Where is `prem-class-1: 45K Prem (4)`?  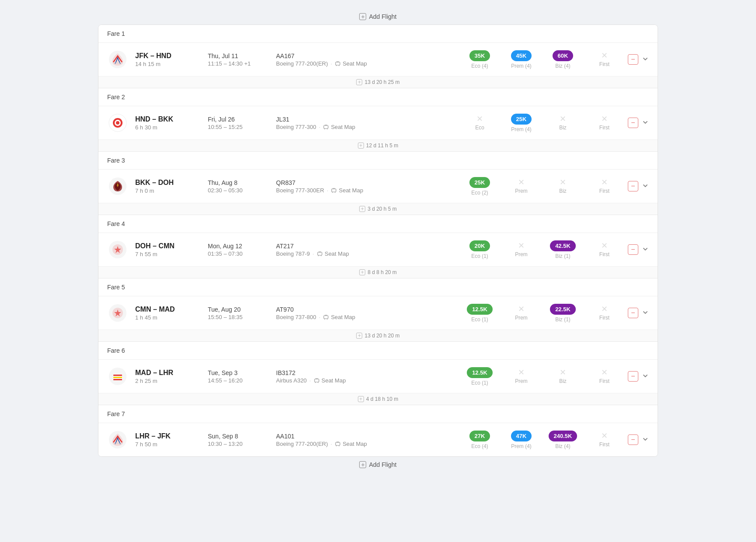 prem-class-1: 45K Prem (4) is located at coordinates (522, 59).